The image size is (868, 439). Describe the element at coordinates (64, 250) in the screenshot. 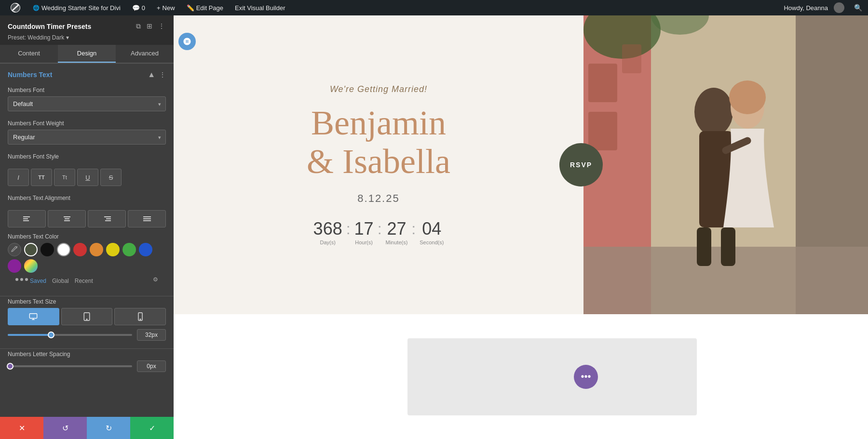

I see `color-swatch-white` at that location.